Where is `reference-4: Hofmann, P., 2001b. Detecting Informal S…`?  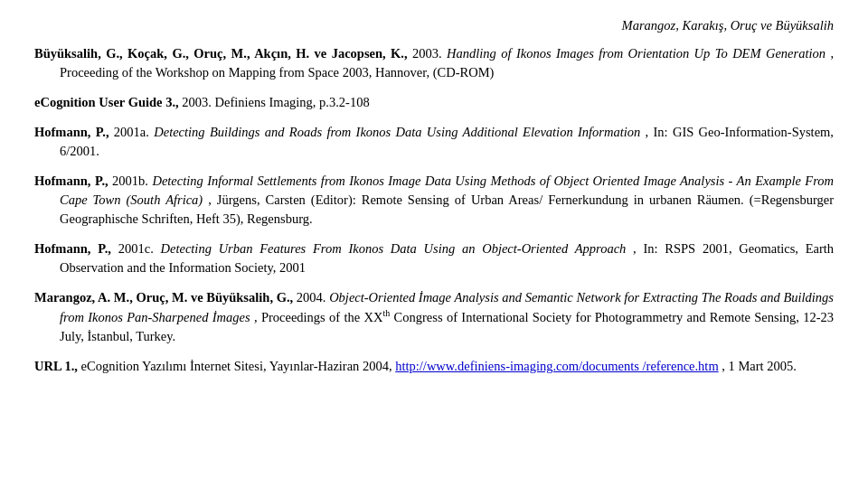
reference-4: Hofmann, P., 2001b. Detecting Informal S… is located at coordinates (434, 201).